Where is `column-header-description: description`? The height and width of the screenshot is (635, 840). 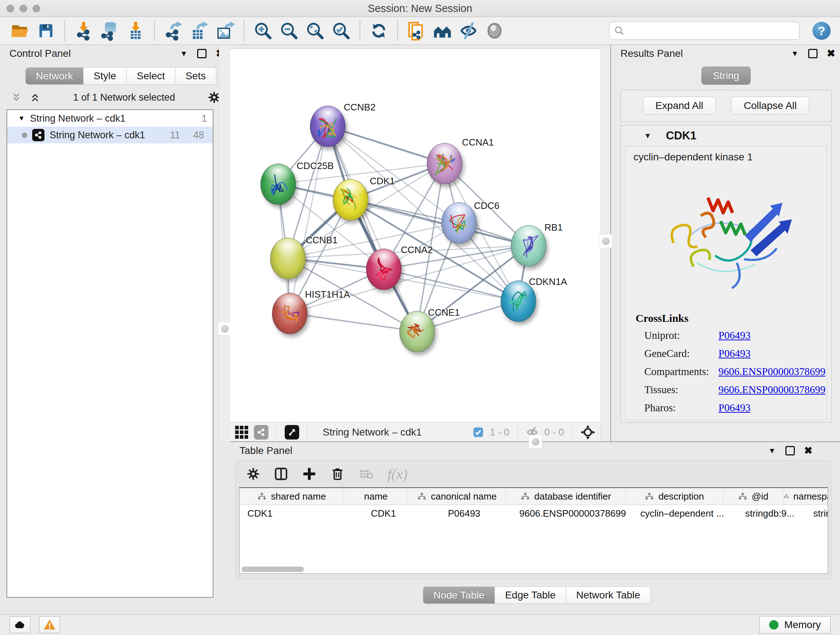
column-header-description: description is located at coordinates (674, 496).